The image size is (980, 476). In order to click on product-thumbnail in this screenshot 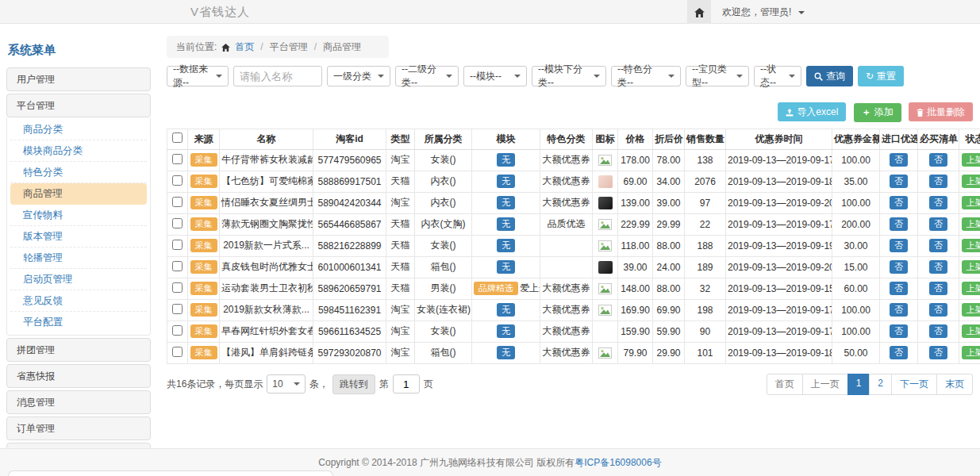, I will do `click(605, 203)`.